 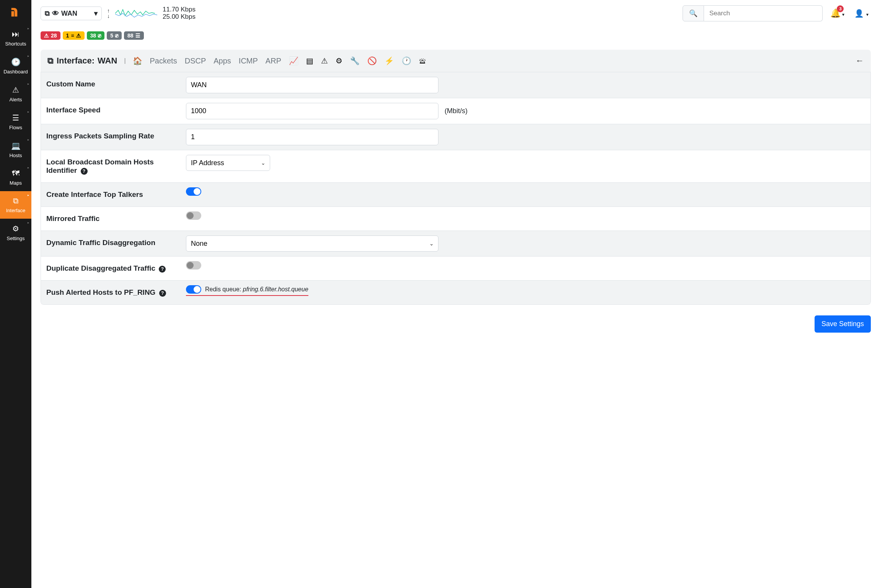 I want to click on sampling-rate-input, so click(x=312, y=137).